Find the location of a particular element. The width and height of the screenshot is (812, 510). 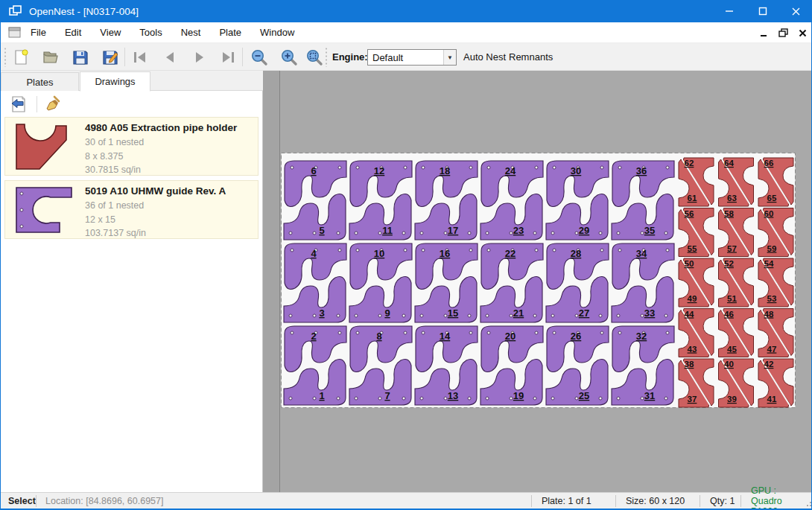

clean-button is located at coordinates (53, 104).